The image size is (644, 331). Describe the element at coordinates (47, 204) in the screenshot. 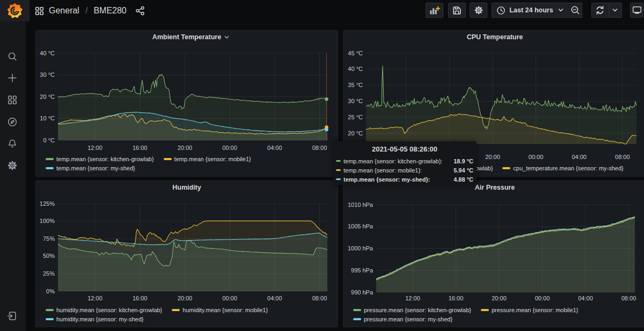

I see `svg-text: 125%` at that location.